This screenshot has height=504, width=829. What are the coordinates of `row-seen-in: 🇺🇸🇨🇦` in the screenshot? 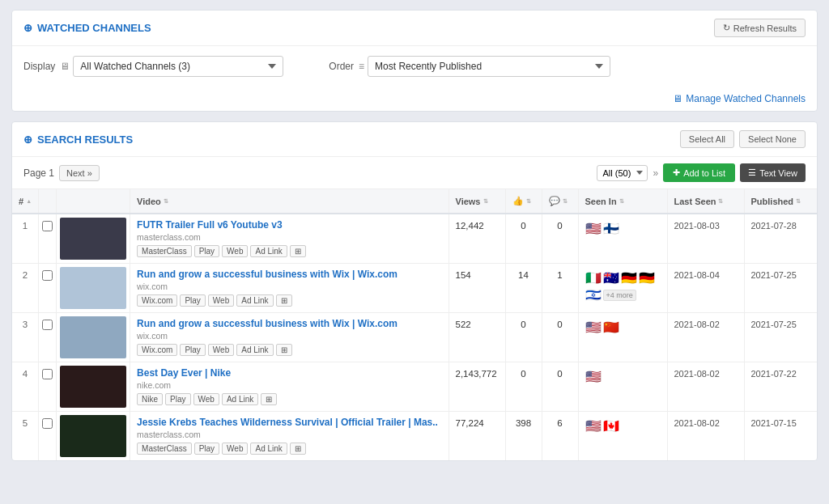 It's located at (623, 437).